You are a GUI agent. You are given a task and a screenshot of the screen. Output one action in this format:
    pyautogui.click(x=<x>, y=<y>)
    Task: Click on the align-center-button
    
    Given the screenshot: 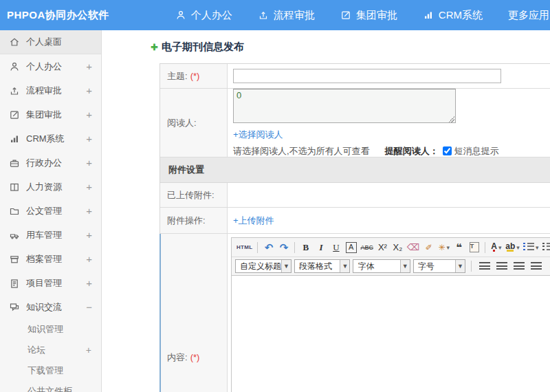 What is the action you would take?
    pyautogui.click(x=502, y=266)
    